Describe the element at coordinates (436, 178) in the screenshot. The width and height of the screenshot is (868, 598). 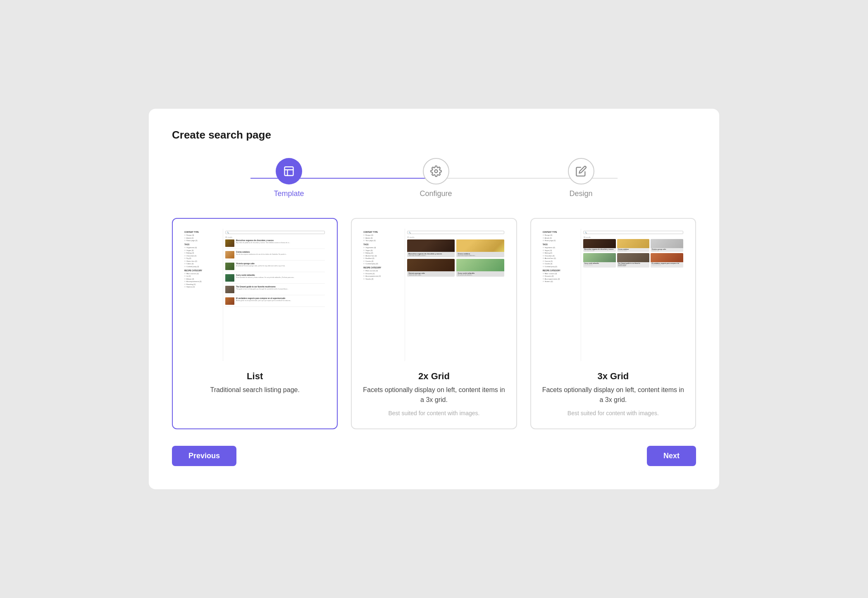
I see `step-configure: Configure` at that location.